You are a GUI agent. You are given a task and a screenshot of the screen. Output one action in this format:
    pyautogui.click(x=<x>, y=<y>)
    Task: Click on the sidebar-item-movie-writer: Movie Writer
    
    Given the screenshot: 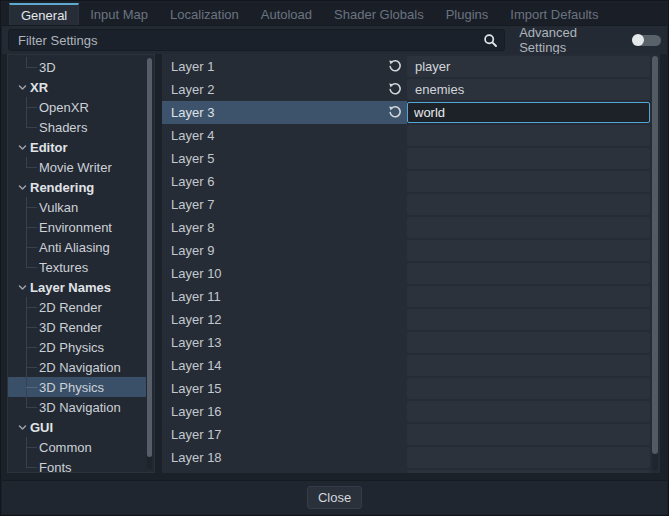 What is the action you would take?
    pyautogui.click(x=77, y=167)
    